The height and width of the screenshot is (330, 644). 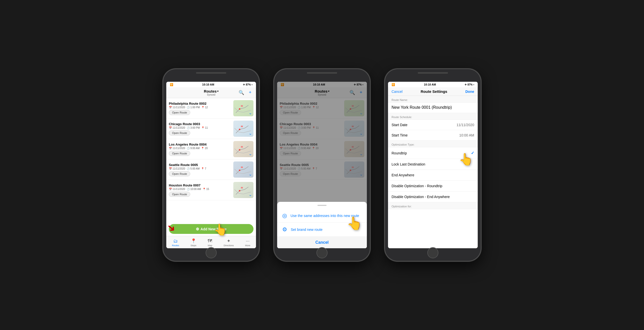 What do you see at coordinates (179, 133) in the screenshot?
I see `open-route-button-1: Open Route` at bounding box center [179, 133].